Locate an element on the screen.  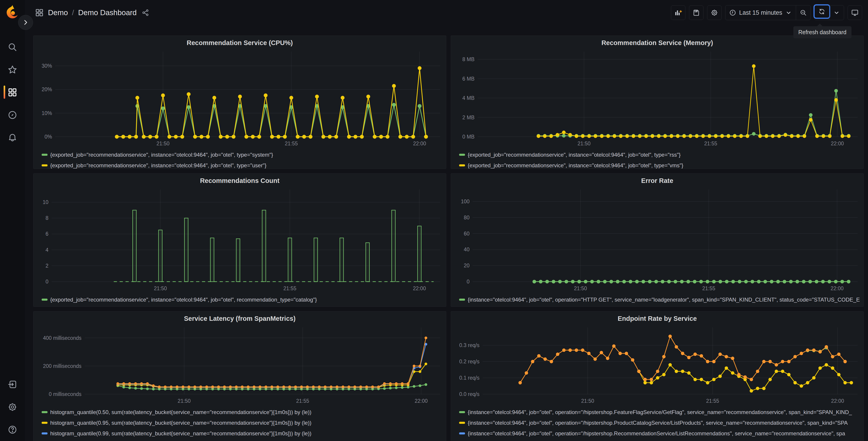
y-tick-label: 200 milliseconds is located at coordinates (62, 366).